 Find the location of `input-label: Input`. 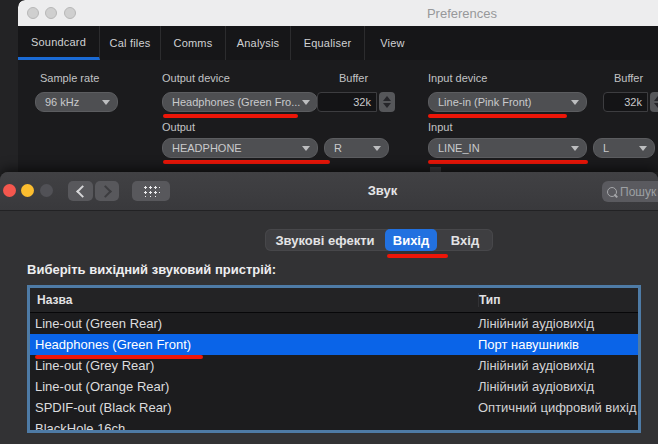

input-label: Input is located at coordinates (440, 127).